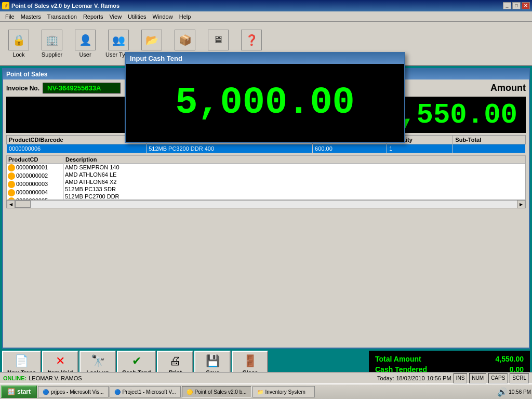  Describe the element at coordinates (145, 392) in the screenshot. I see `taskbar-item-project1: 🔵 Project1 - Microsoft V...` at that location.